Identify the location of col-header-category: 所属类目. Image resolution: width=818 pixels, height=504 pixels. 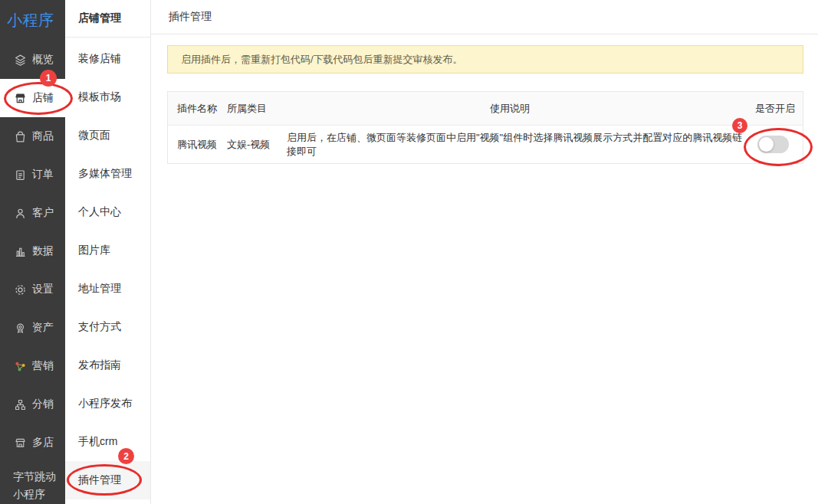
(248, 109).